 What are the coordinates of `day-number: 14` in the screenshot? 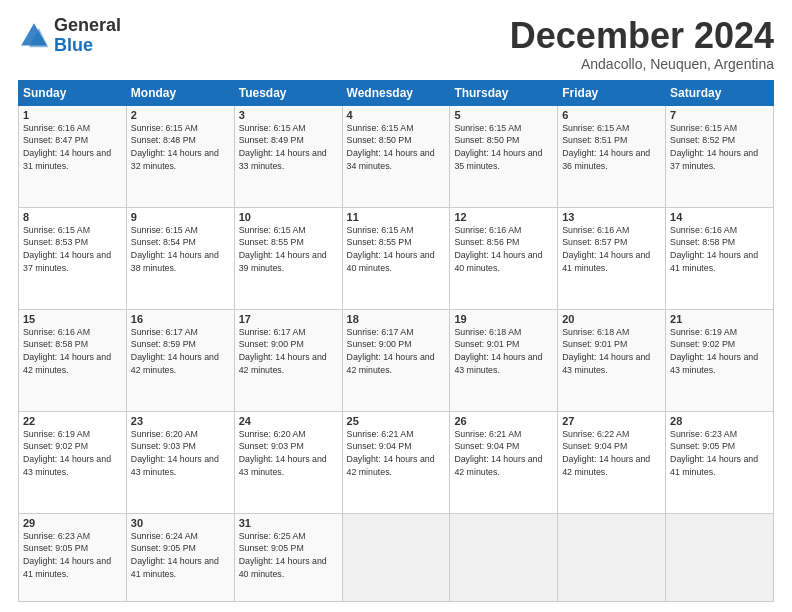 It's located at (720, 217).